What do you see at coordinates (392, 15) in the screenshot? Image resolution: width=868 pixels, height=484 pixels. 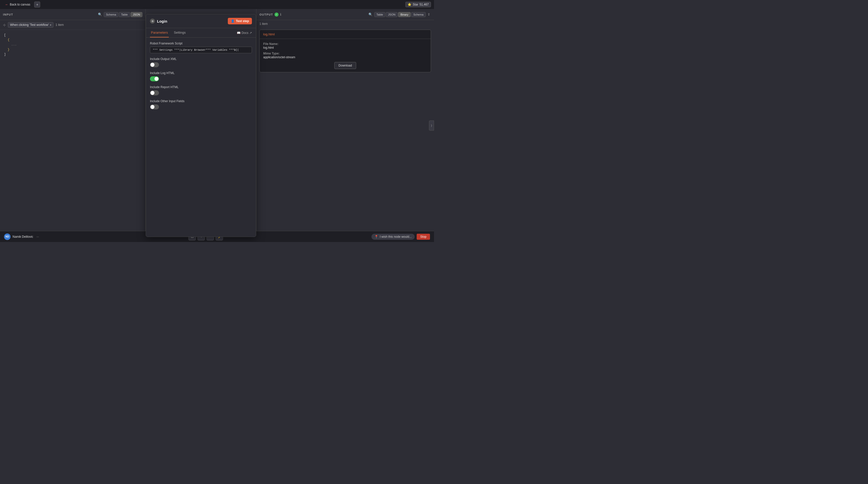 I see `tab-json-output: JSON` at bounding box center [392, 15].